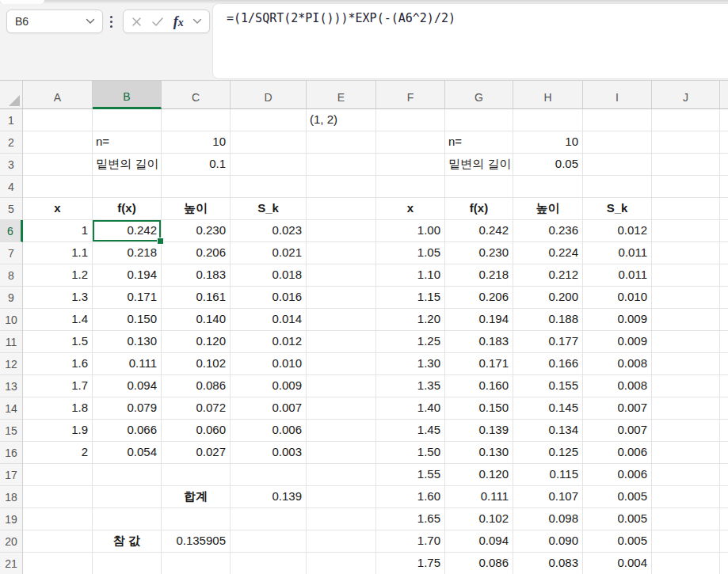 Image resolution: width=728 pixels, height=574 pixels. What do you see at coordinates (269, 364) in the screenshot?
I see `cell-D12: 0.010` at bounding box center [269, 364].